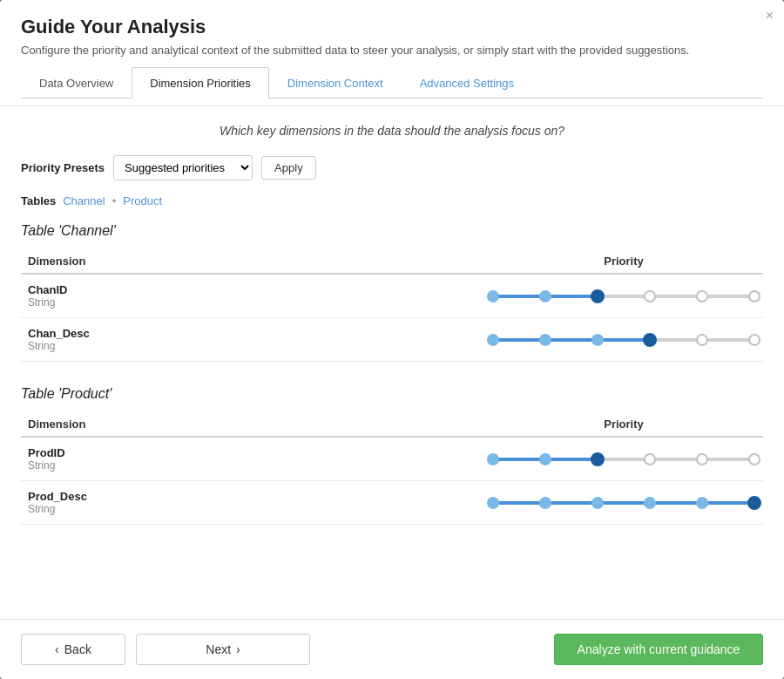 The image size is (784, 679). What do you see at coordinates (392, 167) in the screenshot?
I see `priority-presets-row: Priority Presets Suggested priorities Cu…` at bounding box center [392, 167].